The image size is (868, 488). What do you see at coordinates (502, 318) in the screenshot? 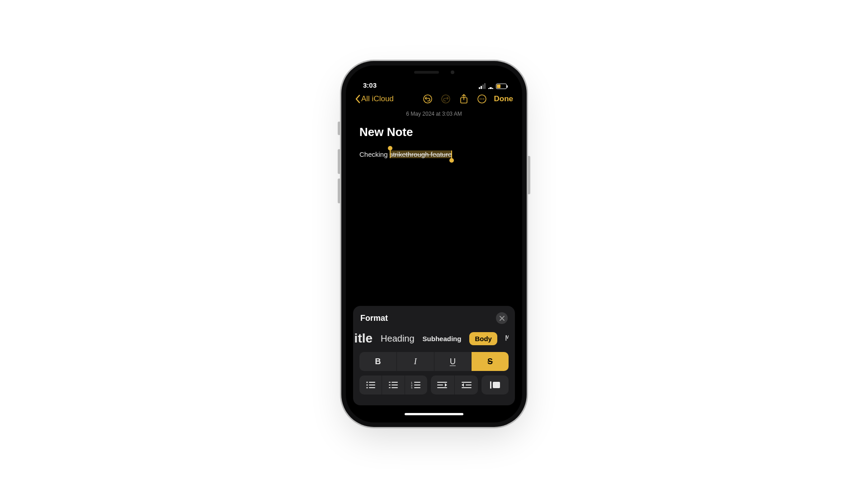
I see `close-button` at bounding box center [502, 318].